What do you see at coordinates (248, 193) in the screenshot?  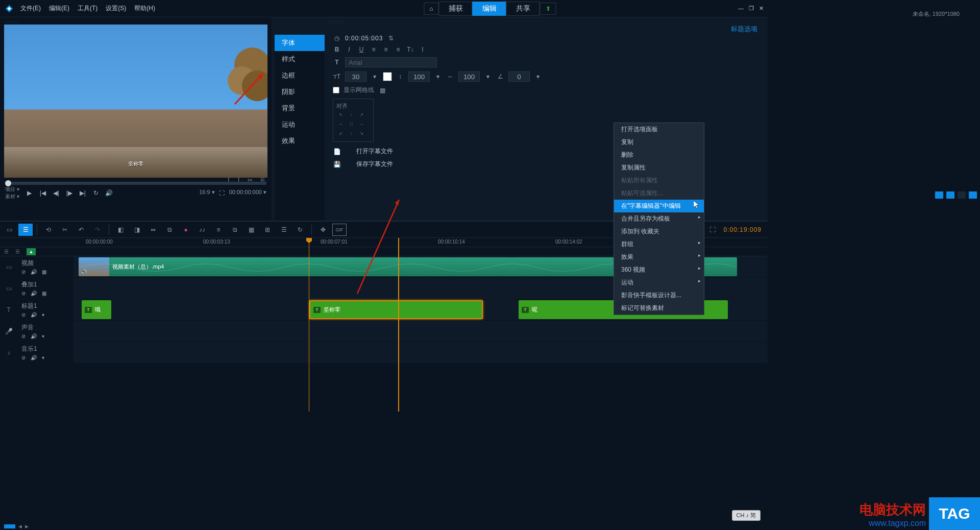 I see `preview-timecode: 00:00:00:000 ▾` at bounding box center [248, 193].